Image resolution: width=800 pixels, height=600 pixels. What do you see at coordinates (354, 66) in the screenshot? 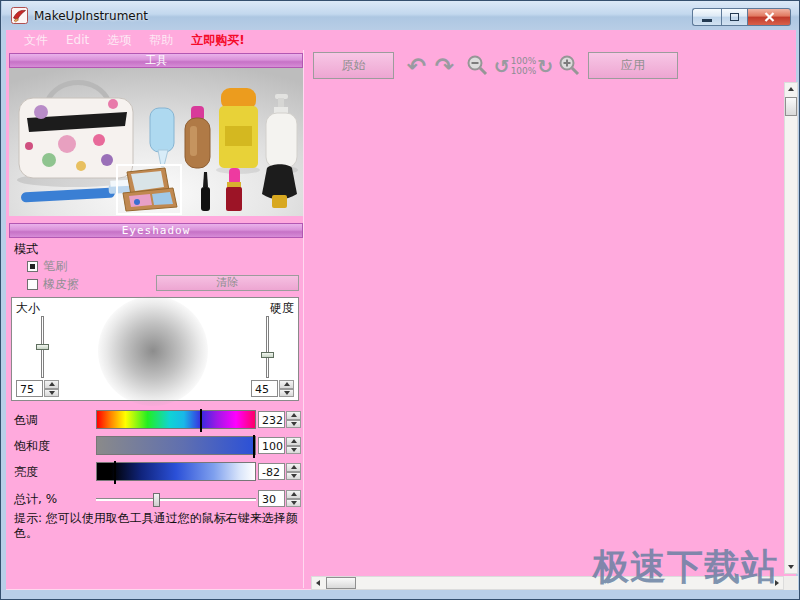
I see `original-button: 原始` at bounding box center [354, 66].